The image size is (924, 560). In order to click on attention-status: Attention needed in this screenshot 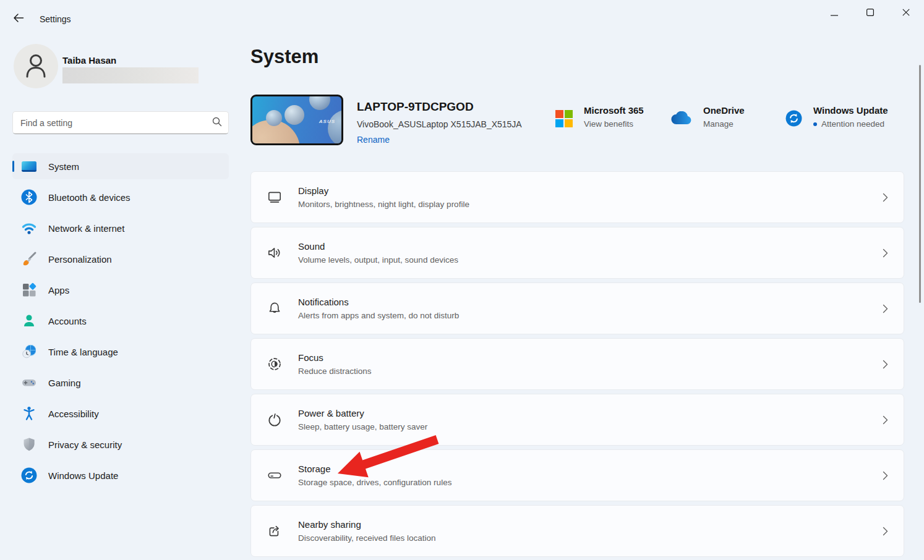, I will do `click(853, 124)`.